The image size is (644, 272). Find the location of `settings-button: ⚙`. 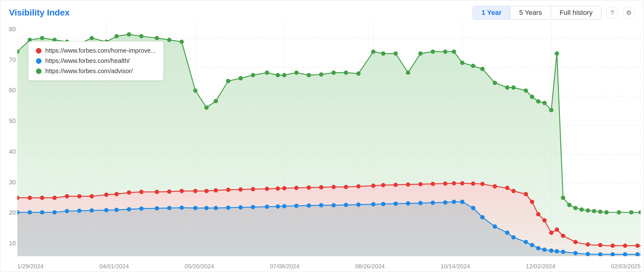

settings-button: ⚙ is located at coordinates (629, 13).